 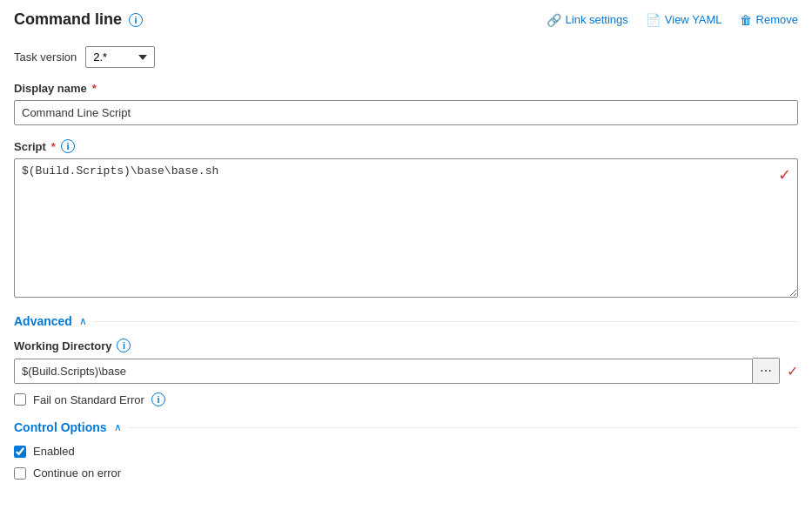 I want to click on remove-label: Remove, so click(x=777, y=19).